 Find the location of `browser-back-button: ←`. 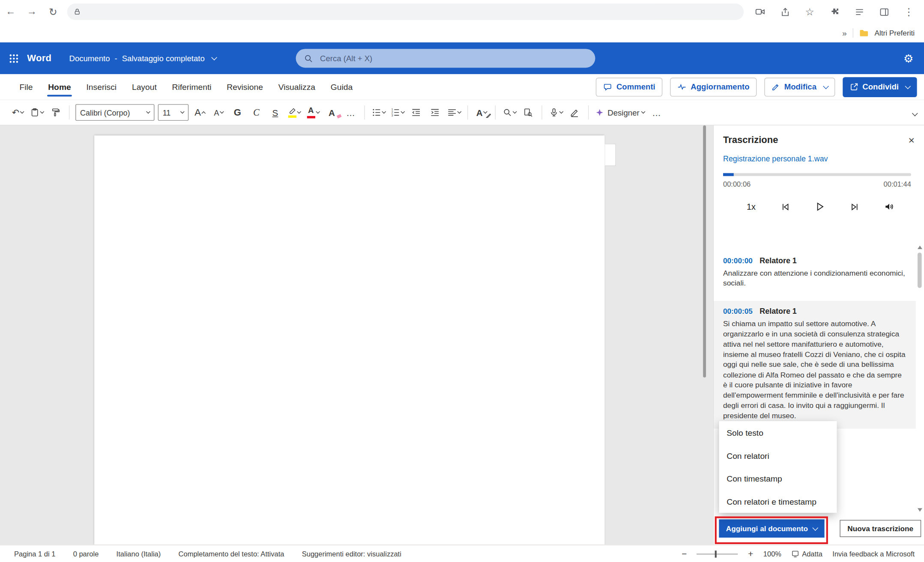

browser-back-button: ← is located at coordinates (11, 12).